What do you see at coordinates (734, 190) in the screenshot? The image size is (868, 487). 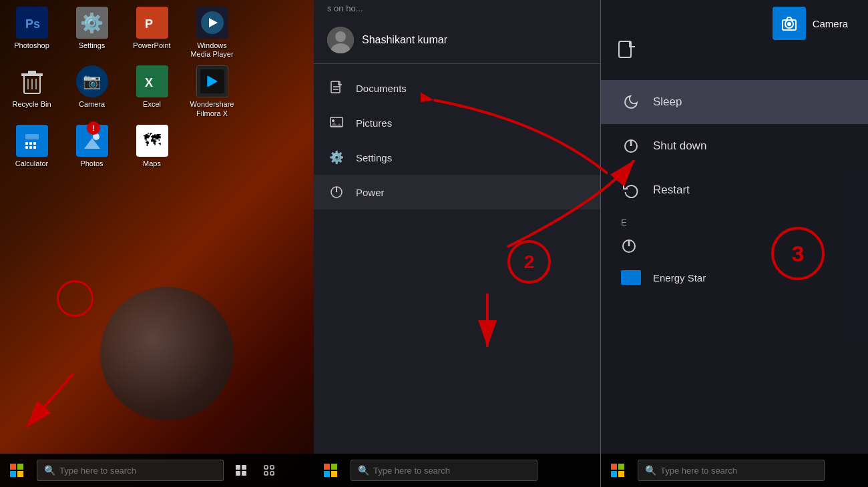 I see `power-menu-item-restart: Restart` at bounding box center [734, 190].